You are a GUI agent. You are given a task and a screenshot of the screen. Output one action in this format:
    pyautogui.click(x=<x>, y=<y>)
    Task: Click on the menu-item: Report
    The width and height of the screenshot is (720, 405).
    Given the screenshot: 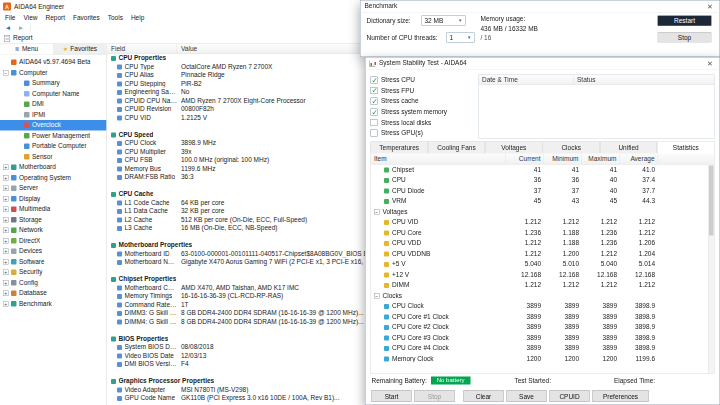 What is the action you would take?
    pyautogui.click(x=55, y=18)
    